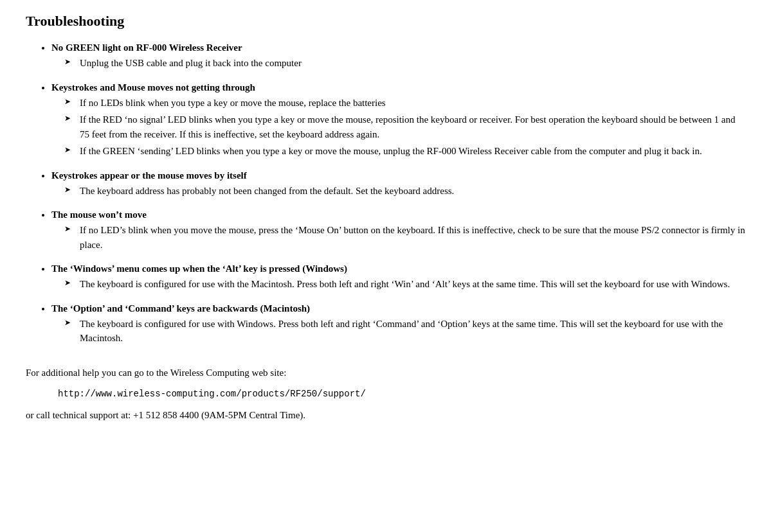 Image resolution: width=771 pixels, height=532 pixels. Describe the element at coordinates (399, 48) in the screenshot. I see `issue-1-title: No GREEN light on RF-000 Wireless Receiv…` at that location.